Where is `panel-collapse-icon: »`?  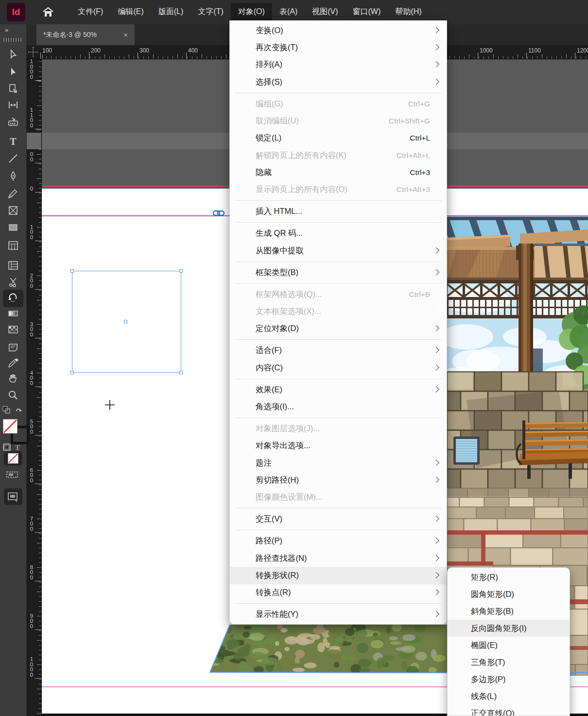
panel-collapse-icon: » is located at coordinates (6, 30).